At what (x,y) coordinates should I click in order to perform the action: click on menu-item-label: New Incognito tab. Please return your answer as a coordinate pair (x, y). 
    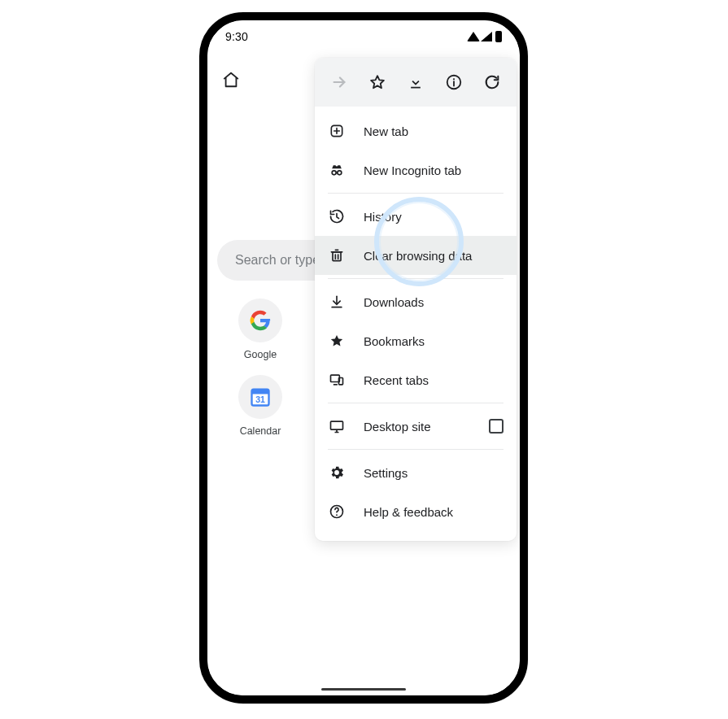
    Looking at the image, I should click on (412, 171).